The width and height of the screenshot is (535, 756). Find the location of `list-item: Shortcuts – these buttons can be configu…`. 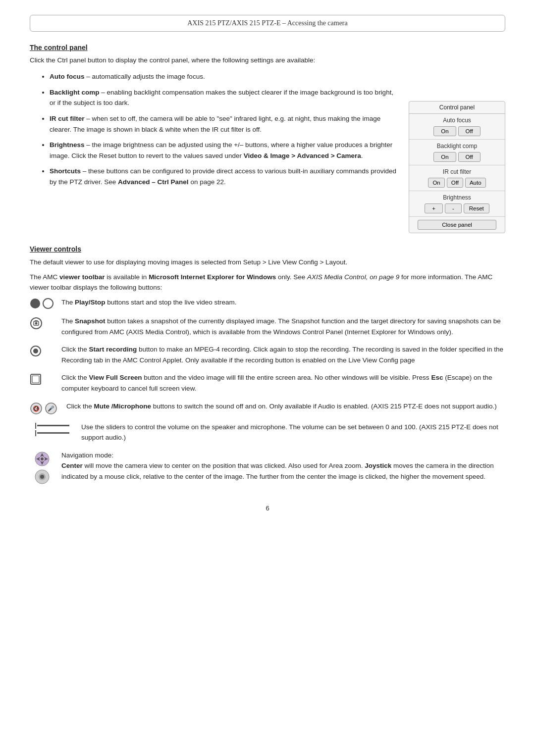

list-item: Shortcuts – these buttons can be configu… is located at coordinates (224, 176).